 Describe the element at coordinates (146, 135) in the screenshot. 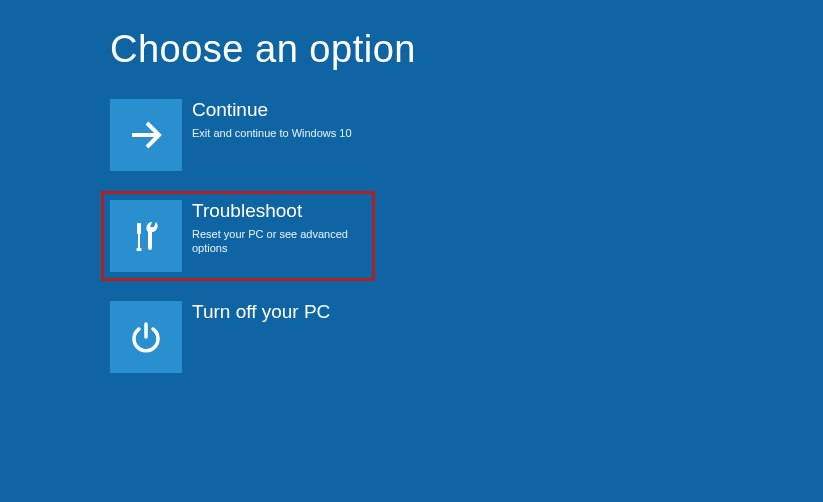

I see `continue-tile` at that location.